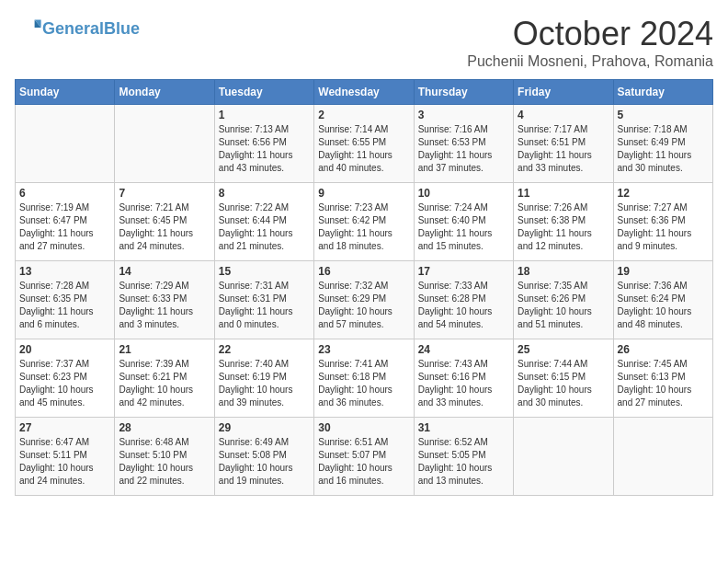 This screenshot has height=563, width=728. Describe the element at coordinates (164, 193) in the screenshot. I see `day-number: 7` at that location.